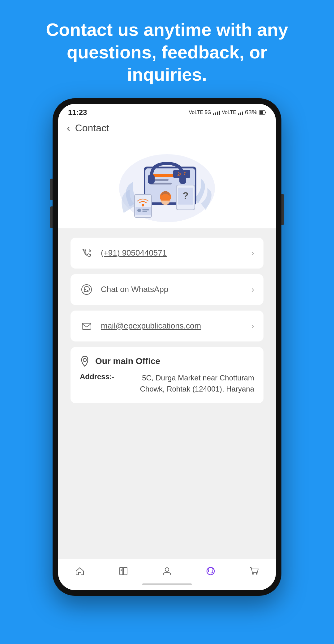 The width and height of the screenshot is (334, 644). I want to click on email-contact-left: mail@epexpublications.com, so click(140, 326).